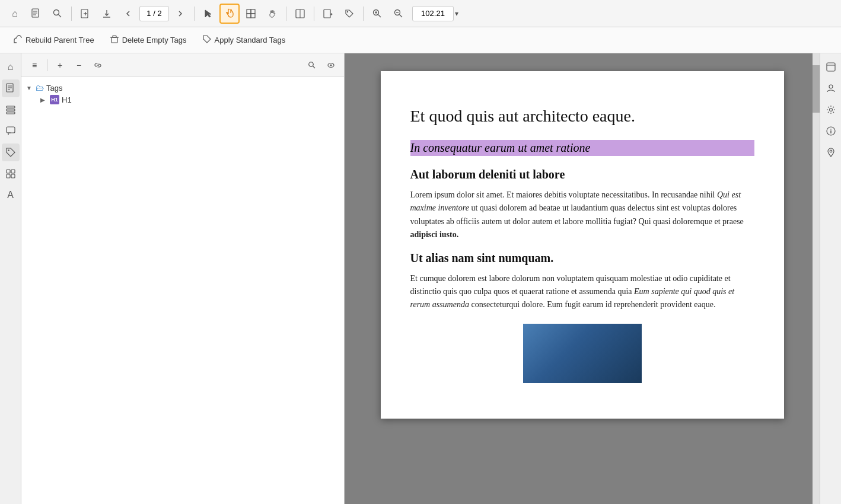  What do you see at coordinates (190, 100) in the screenshot?
I see `tags-h1-item: ▶ H1 H1` at bounding box center [190, 100].